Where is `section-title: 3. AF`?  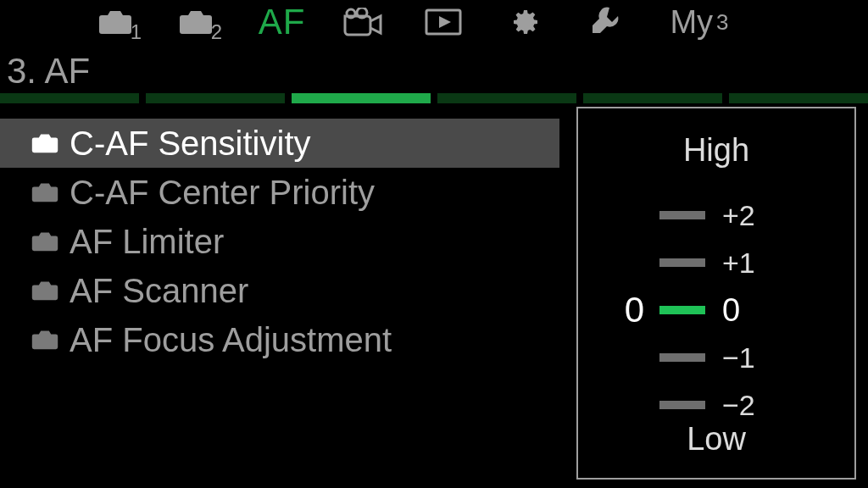 section-title: 3. AF is located at coordinates (48, 71).